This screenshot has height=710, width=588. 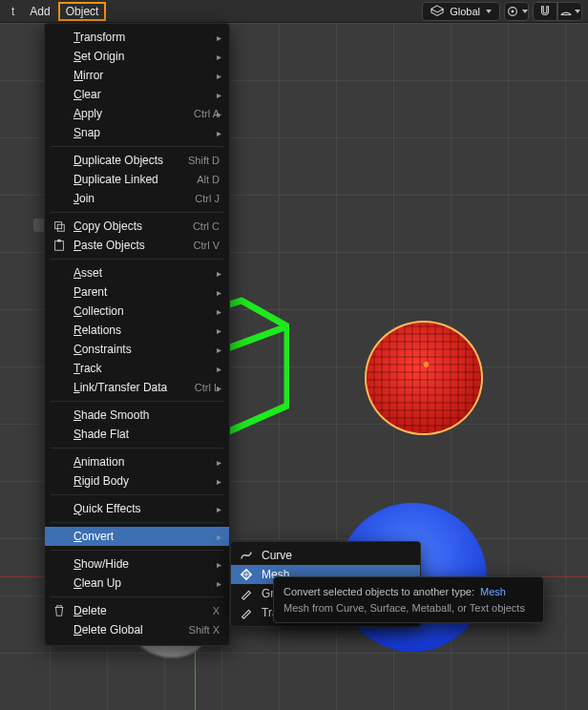 What do you see at coordinates (137, 114) in the screenshot?
I see `menu-item-apply: ApplyCtrl A▸` at bounding box center [137, 114].